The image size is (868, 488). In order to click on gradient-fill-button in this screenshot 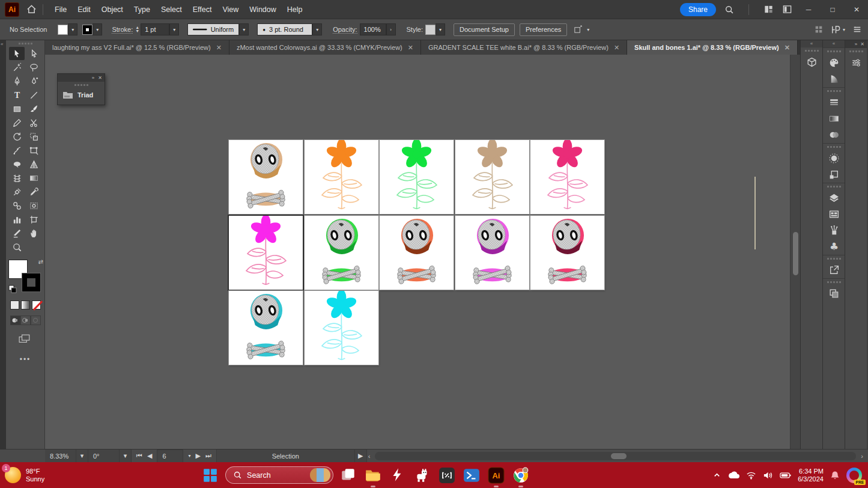, I will do `click(25, 305)`.